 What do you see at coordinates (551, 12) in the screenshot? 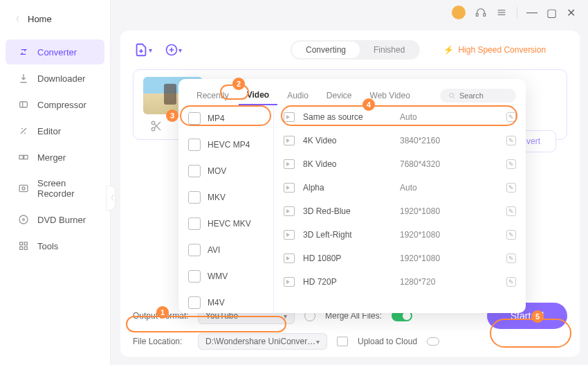
I see `maximize-button: ▢` at bounding box center [551, 12].